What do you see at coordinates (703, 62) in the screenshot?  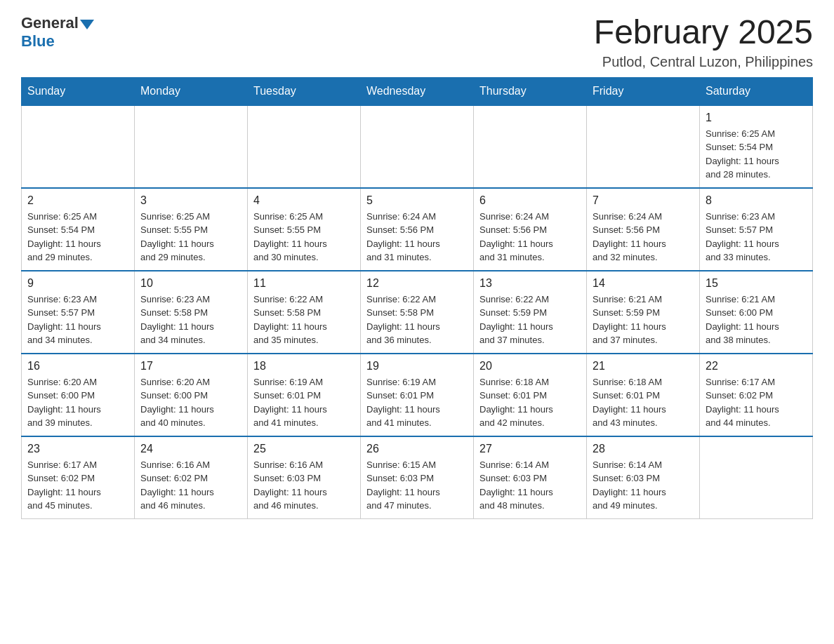 I see `location-title: Putlod, Central Luzon, Philippines` at bounding box center [703, 62].